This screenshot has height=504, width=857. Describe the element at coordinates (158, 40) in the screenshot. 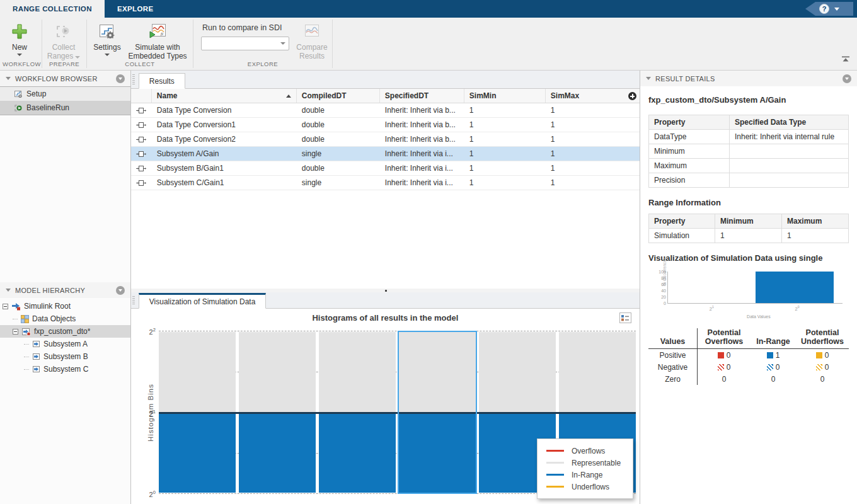

I see `simulate-embedded-button: fi Simulate with Embedded Types` at that location.